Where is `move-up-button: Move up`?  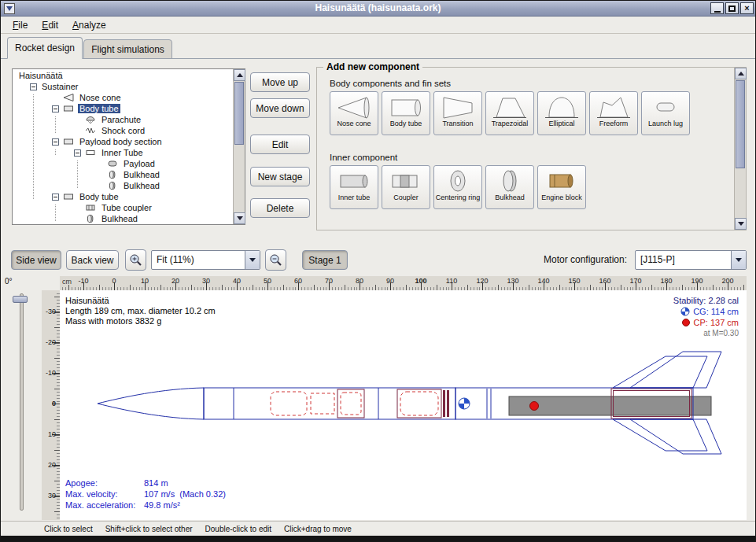
move-up-button: Move up is located at coordinates (280, 82).